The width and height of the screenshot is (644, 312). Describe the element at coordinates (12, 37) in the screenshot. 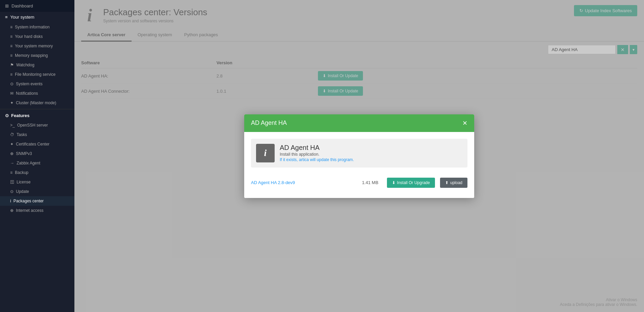

I see `hard-disks-icon: ≡` at that location.